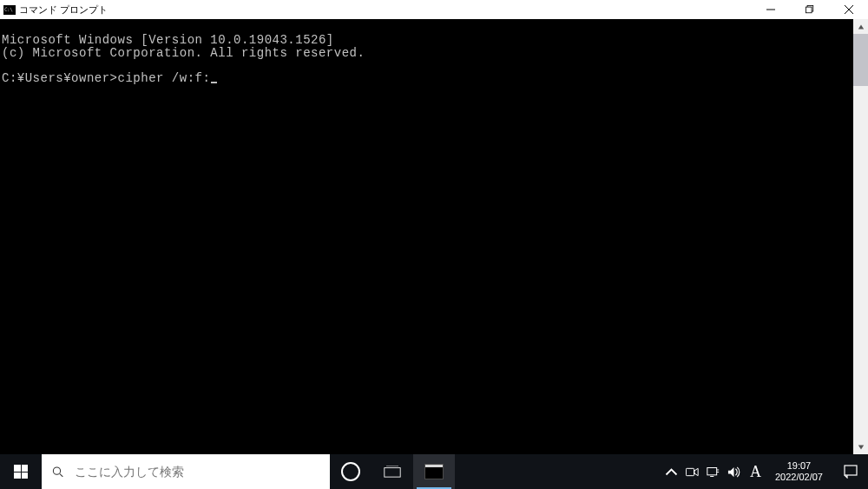 This screenshot has width=868, height=489. What do you see at coordinates (851, 472) in the screenshot?
I see `notification-icon` at bounding box center [851, 472].